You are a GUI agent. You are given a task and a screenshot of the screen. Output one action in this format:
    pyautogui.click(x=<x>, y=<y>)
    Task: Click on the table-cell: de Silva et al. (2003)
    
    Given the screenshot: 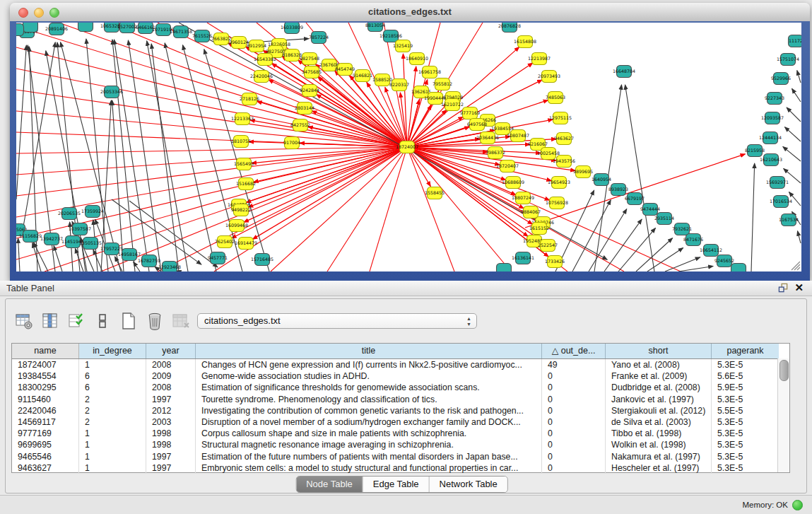 What is the action you would take?
    pyautogui.click(x=659, y=422)
    